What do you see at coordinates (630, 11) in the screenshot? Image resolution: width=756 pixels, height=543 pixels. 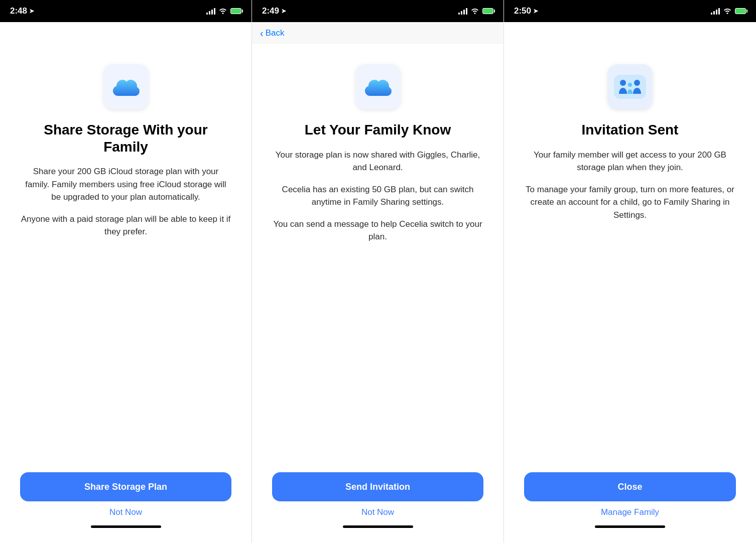 I see `status-bar-3: 2:50 ➤` at bounding box center [630, 11].